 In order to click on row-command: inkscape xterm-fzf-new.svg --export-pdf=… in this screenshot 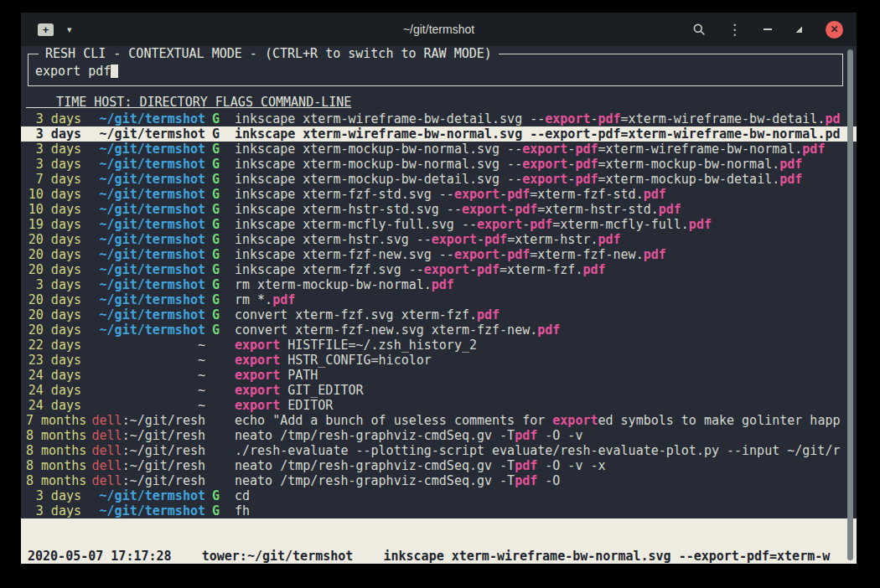, I will do `click(546, 255)`.